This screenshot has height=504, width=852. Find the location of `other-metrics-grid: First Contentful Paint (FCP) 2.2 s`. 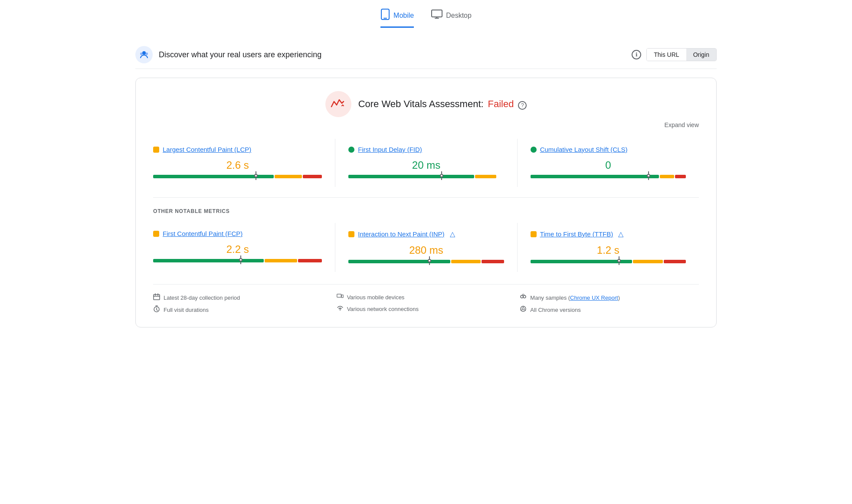

other-metrics-grid: First Contentful Paint (FCP) 2.2 s is located at coordinates (426, 247).